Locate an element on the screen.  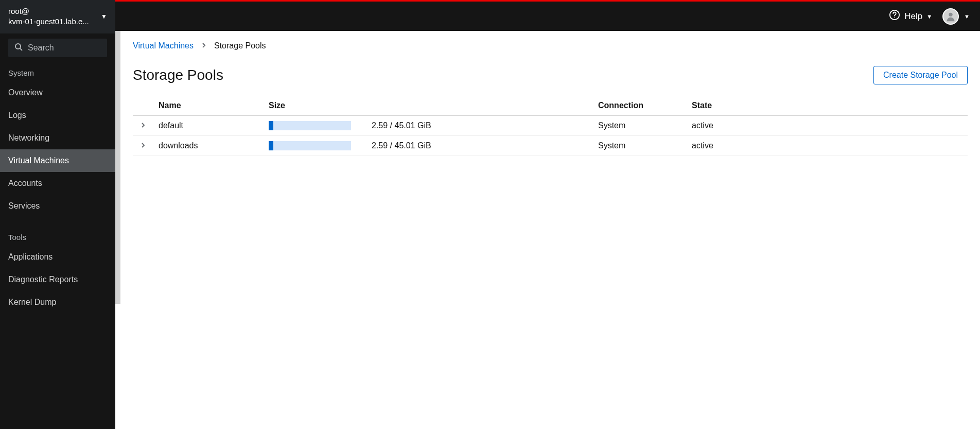
sidebar-item-logs: Logs is located at coordinates (58, 115).